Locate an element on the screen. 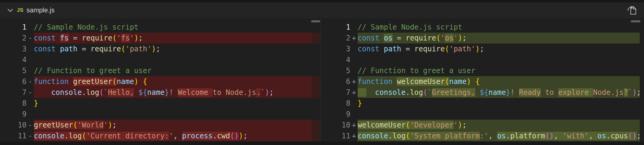  token: // Function to greet a user is located at coordinates (93, 71).